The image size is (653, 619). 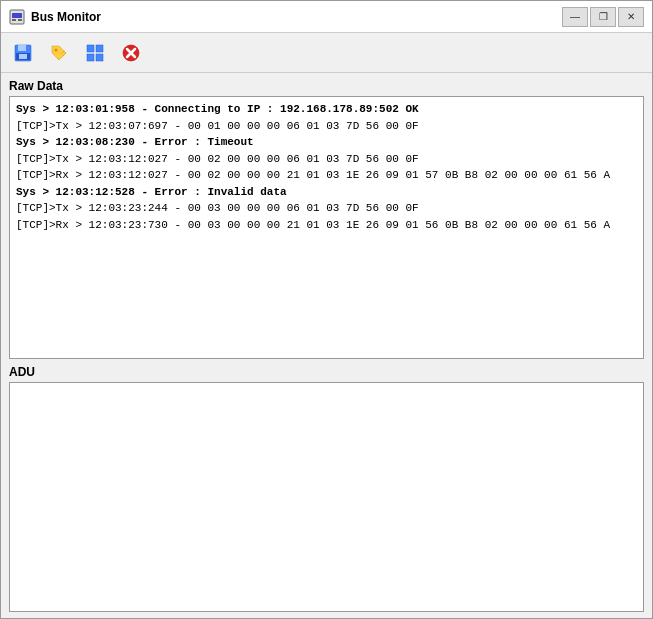 What do you see at coordinates (326, 17) in the screenshot?
I see `title-bar: Bus Monitor — ❐ ✕` at bounding box center [326, 17].